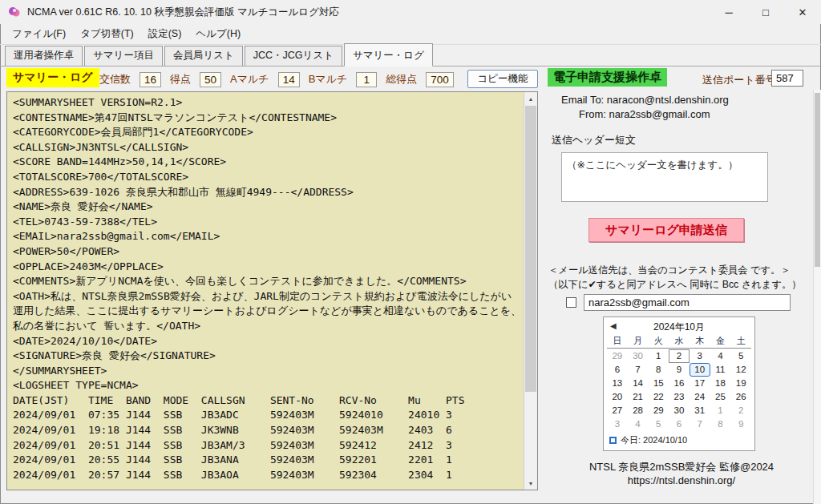  What do you see at coordinates (277, 79) in the screenshot?
I see `stats-row: 交信数16得点50Aマルチ14Bマルチ1総得点700` at bounding box center [277, 79].